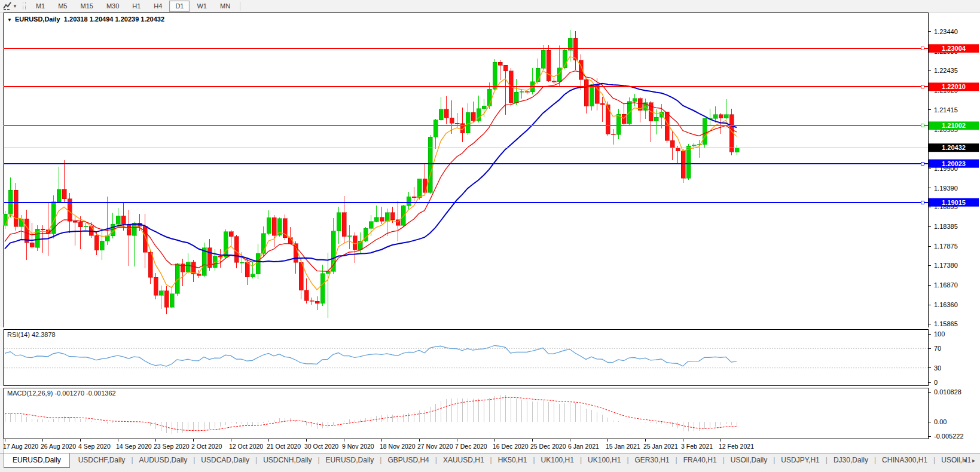 This screenshot has height=472, width=980. Describe the element at coordinates (800, 460) in the screenshot. I see `chart-tab-usdjpy-h1-14: USDJPY,H1` at that location.